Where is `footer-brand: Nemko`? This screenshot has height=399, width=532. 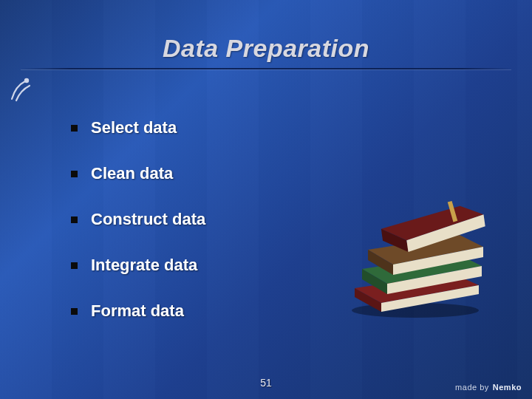 footer-brand: Nemko is located at coordinates (507, 387).